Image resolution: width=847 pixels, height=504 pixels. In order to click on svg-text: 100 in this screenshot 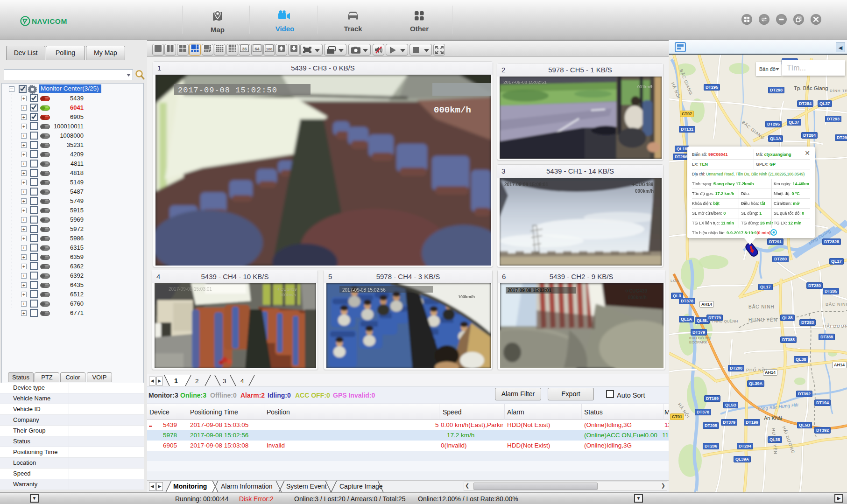, I will do `click(269, 49)`.